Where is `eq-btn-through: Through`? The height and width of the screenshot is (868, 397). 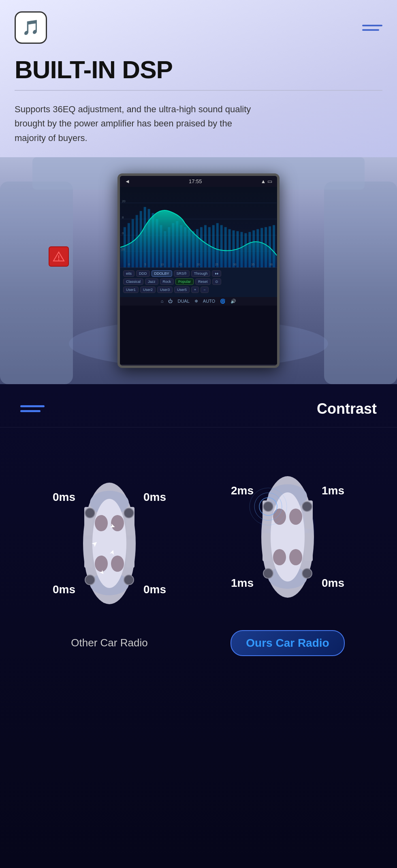 eq-btn-through: Through is located at coordinates (201, 274).